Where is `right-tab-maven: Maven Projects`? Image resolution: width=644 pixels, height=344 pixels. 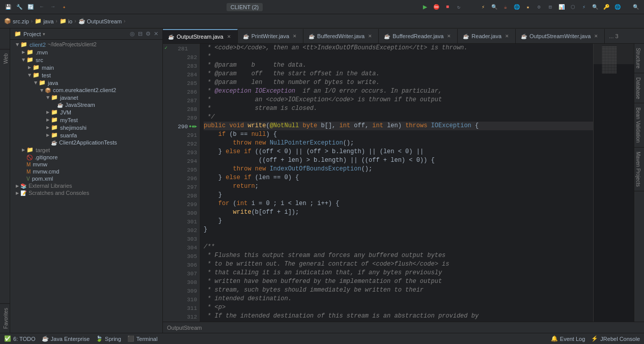 right-tab-maven: Maven Projects is located at coordinates (639, 169).